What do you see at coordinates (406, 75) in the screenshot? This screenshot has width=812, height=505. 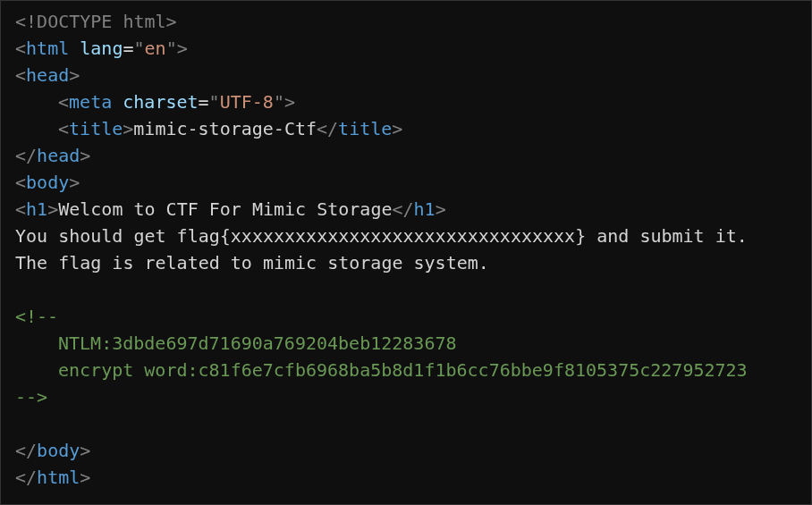 I see `line-head-open: <head>` at bounding box center [406, 75].